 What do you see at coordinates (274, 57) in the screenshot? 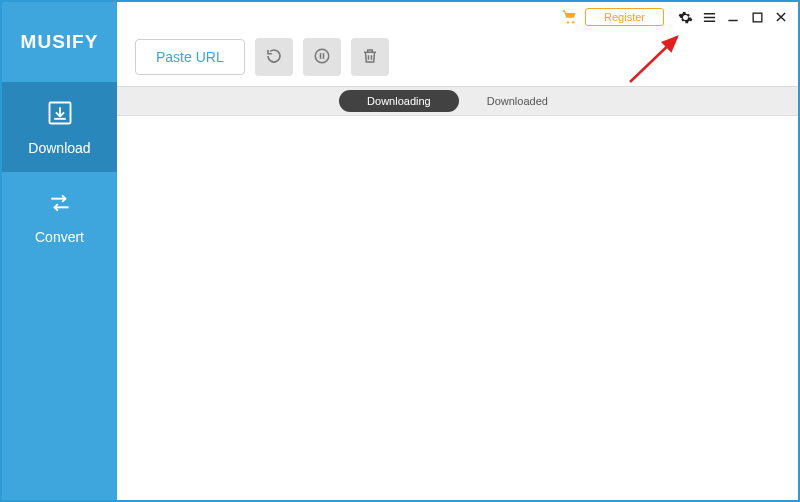
I see `retry-button` at bounding box center [274, 57].